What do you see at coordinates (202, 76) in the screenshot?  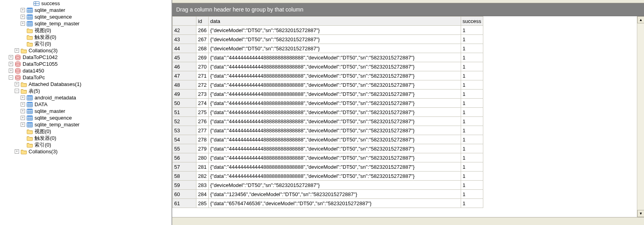 I see `cell-id: 271` at bounding box center [202, 76].